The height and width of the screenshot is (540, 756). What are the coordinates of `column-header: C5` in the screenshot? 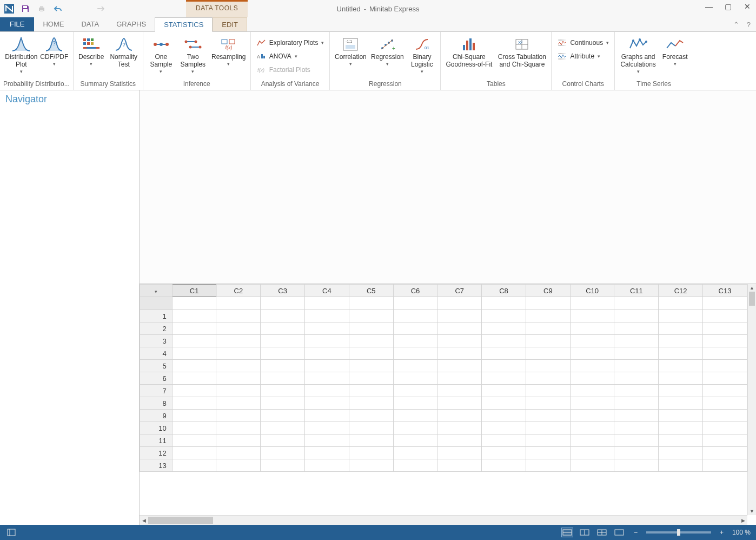 It's located at (371, 291).